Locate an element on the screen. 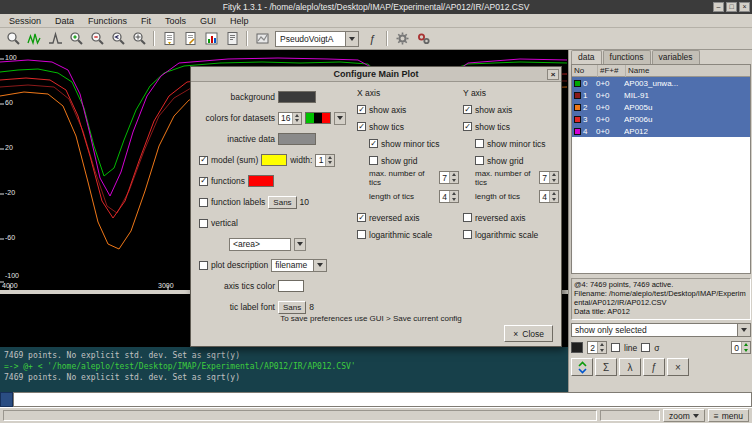 The image size is (752, 423). sigma-checkbox is located at coordinates (646, 348).